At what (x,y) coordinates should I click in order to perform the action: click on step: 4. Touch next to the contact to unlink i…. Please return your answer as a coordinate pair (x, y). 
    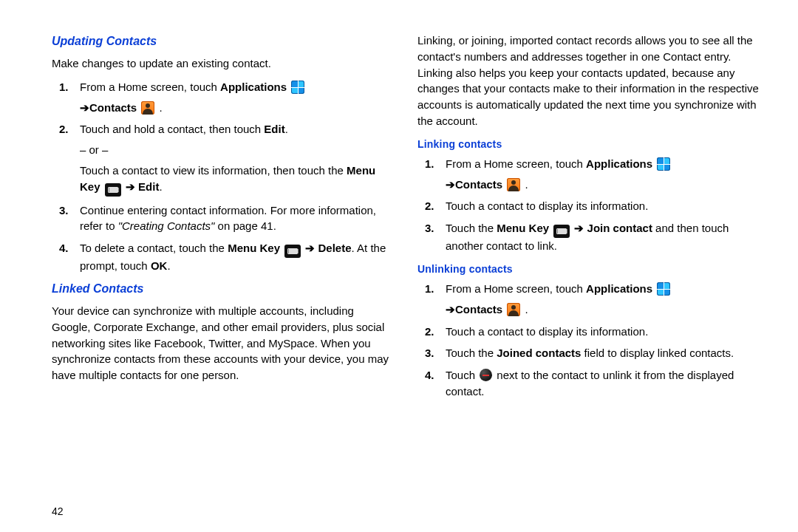
    Looking at the image, I should click on (590, 383).